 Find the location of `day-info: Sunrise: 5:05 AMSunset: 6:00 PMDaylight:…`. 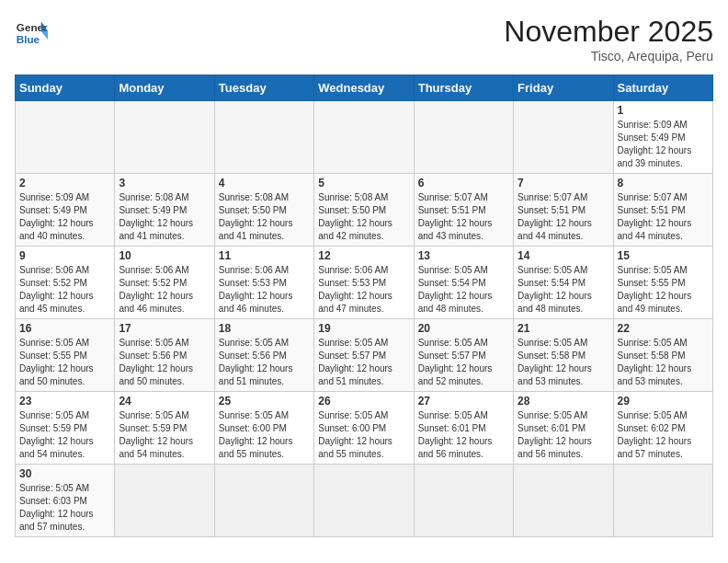

day-info: Sunrise: 5:05 AMSunset: 6:00 PMDaylight:… is located at coordinates (364, 435).